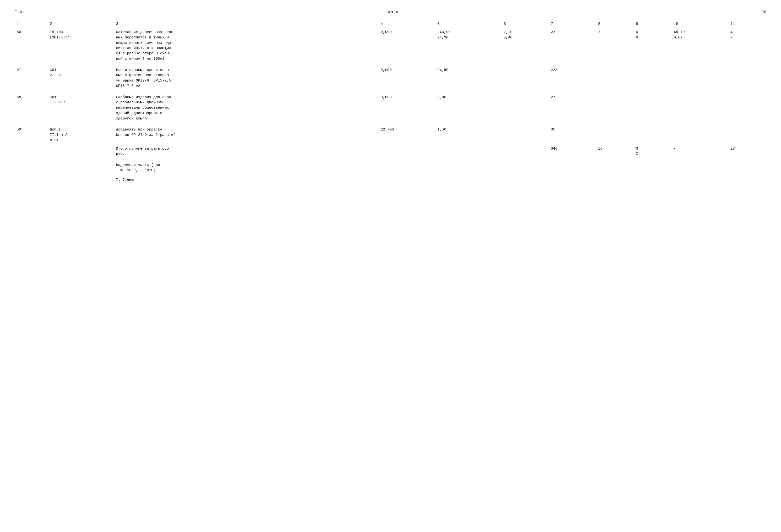 The height and width of the screenshot is (532, 781). I want to click on cell-r1-c3: 9,000, so click(407, 77).